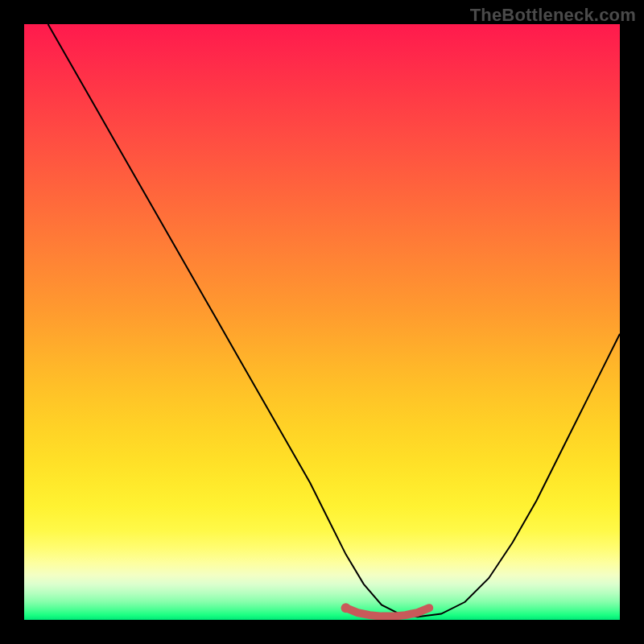  I want to click on watermark-text: TheBottleneck.com, so click(553, 15).